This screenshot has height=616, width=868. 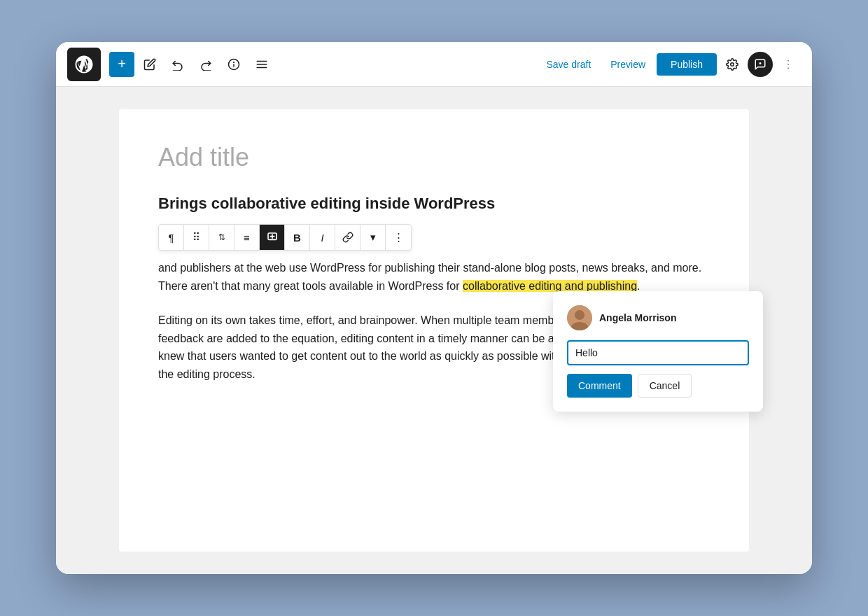 I want to click on undo-button, so click(x=178, y=64).